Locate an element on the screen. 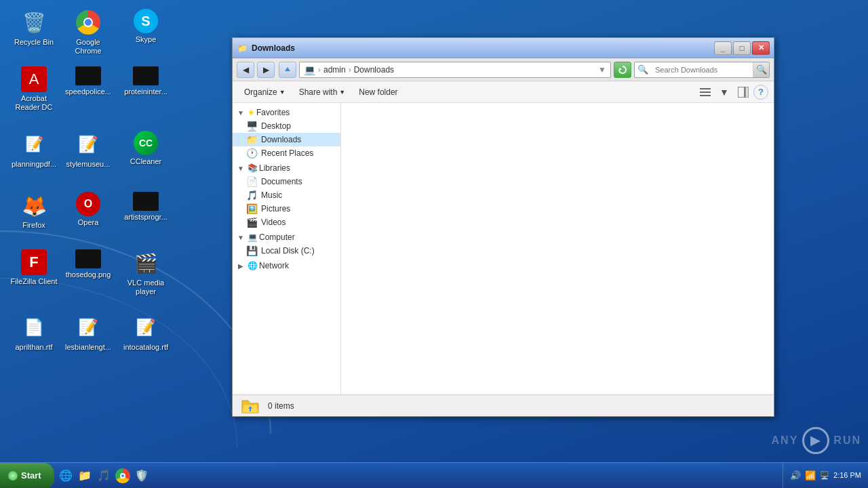 The width and height of the screenshot is (868, 488). address-downloads: Downloads is located at coordinates (374, 70).